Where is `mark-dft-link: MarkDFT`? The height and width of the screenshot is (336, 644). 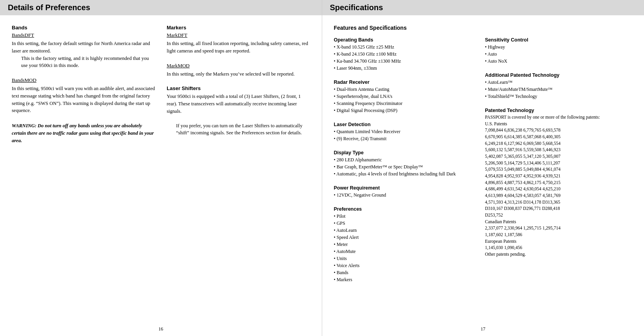 mark-dft-link: MarkDFT is located at coordinates (238, 35).